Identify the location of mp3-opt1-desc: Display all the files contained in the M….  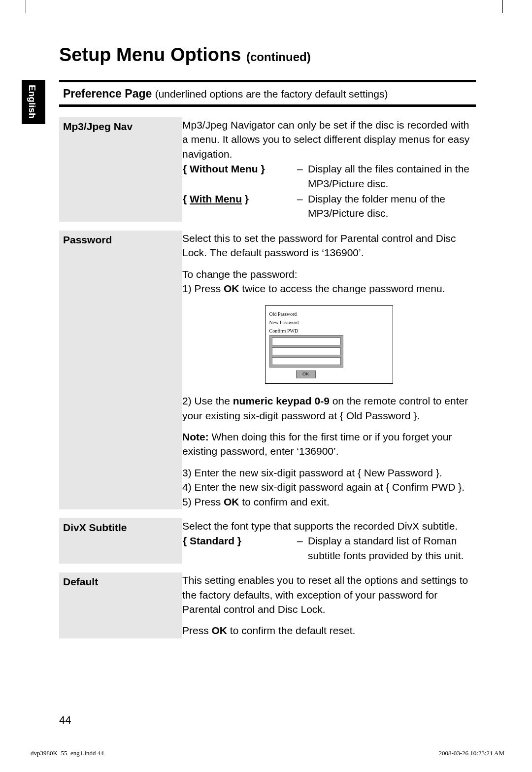
(391, 176).